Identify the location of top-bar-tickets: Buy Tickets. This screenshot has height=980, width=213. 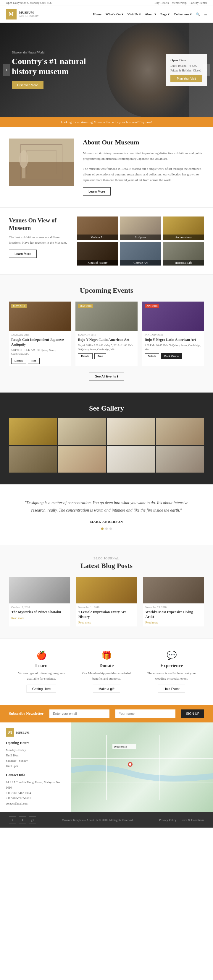
(162, 3).